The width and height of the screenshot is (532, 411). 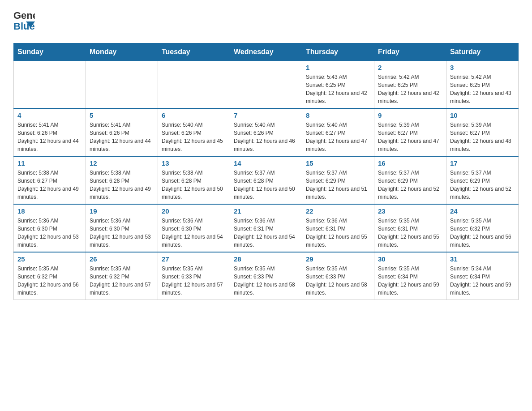 What do you see at coordinates (194, 116) in the screenshot?
I see `day-number: 6` at bounding box center [194, 116].